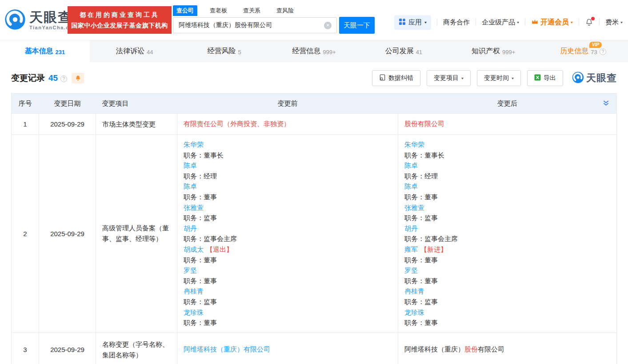 This screenshot has width=628, height=364. What do you see at coordinates (68, 104) in the screenshot?
I see `col-header-date: 变更日期` at bounding box center [68, 104].